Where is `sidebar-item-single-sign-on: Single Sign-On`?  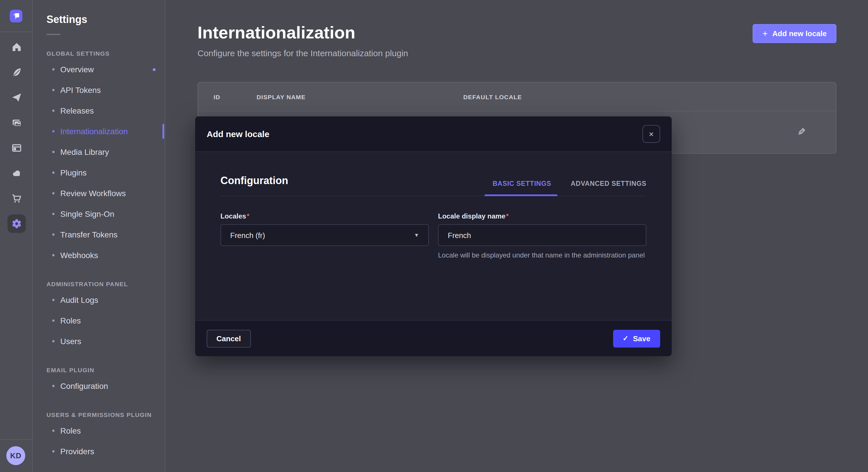 sidebar-item-single-sign-on: Single Sign-On is located at coordinates (99, 214).